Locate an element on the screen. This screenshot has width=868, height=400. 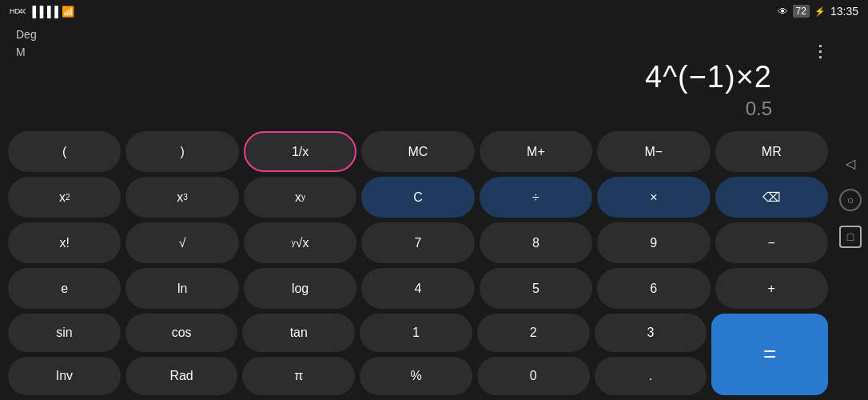
inv-button: Inv is located at coordinates (64, 376).